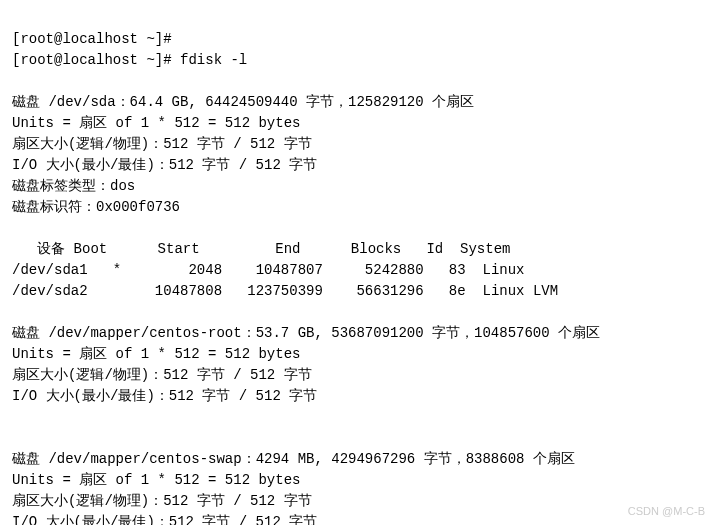 Image resolution: width=717 pixels, height=525 pixels. Describe the element at coordinates (285, 291) in the screenshot. I see `partition-sda2: /dev/sda2 10487808 123750399 56631296 8e…` at that location.